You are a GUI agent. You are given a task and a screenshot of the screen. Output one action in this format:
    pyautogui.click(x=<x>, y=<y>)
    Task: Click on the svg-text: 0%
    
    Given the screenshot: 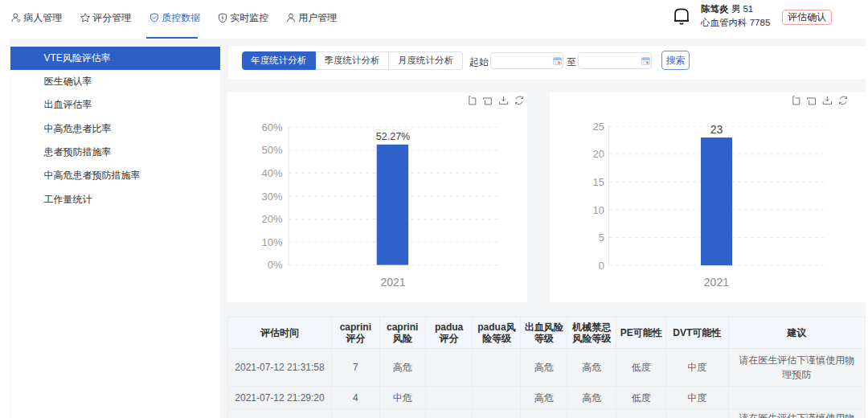 What is the action you would take?
    pyautogui.click(x=275, y=265)
    